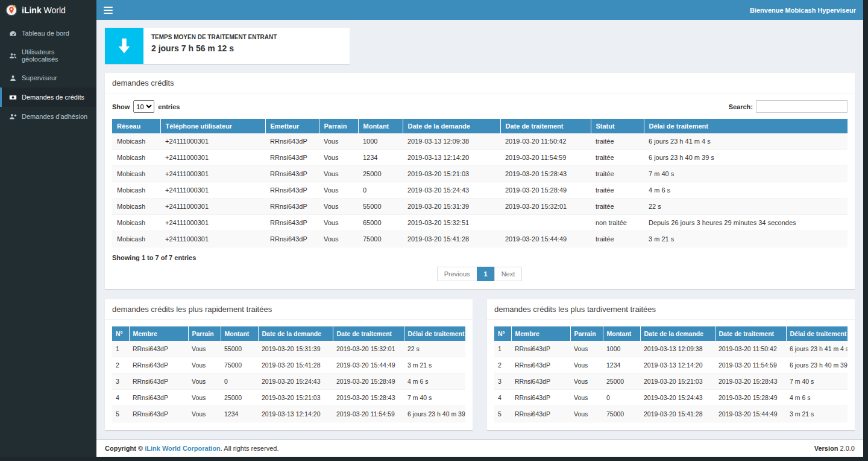  What do you see at coordinates (239, 366) in the screenshot?
I see `table-cell: 75000` at bounding box center [239, 366].